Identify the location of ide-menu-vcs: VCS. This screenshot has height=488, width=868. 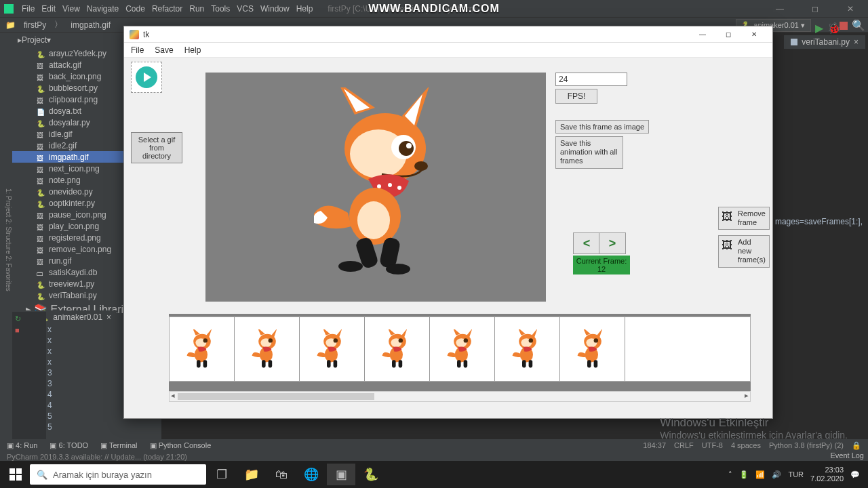
(245, 9).